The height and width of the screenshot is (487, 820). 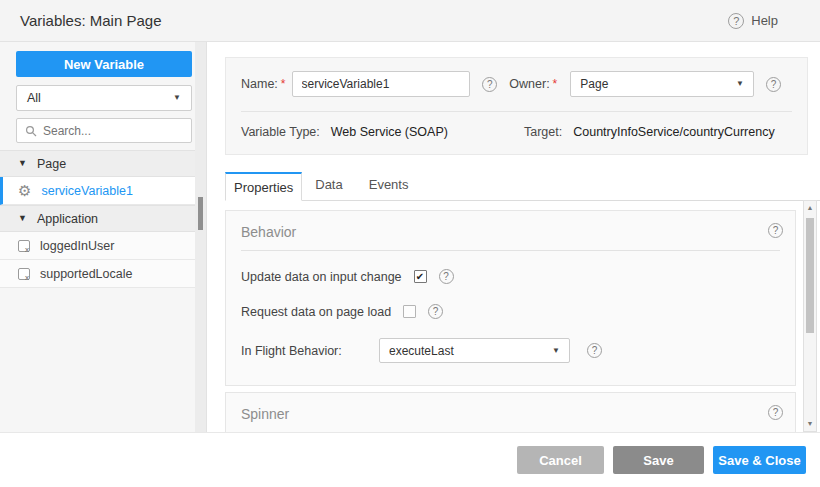 What do you see at coordinates (90, 20) in the screenshot?
I see `page-title: Variables: Main Page` at bounding box center [90, 20].